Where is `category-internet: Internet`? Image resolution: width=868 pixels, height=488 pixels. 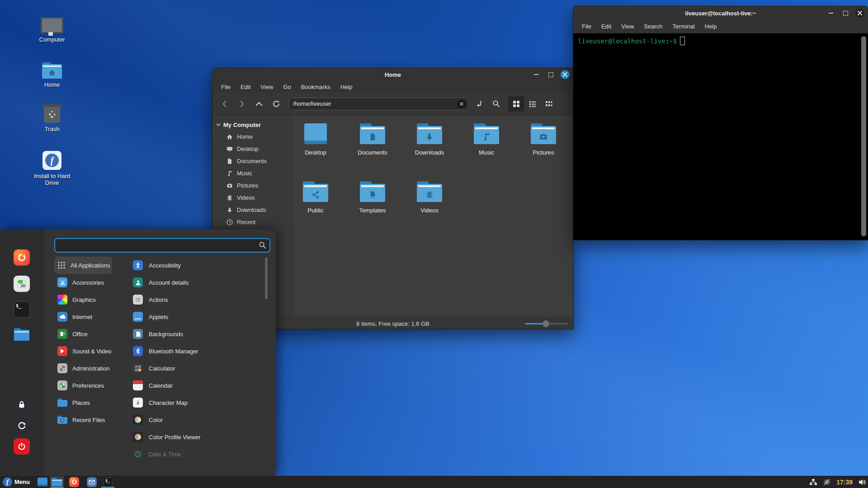
category-internet: Internet is located at coordinates (88, 317).